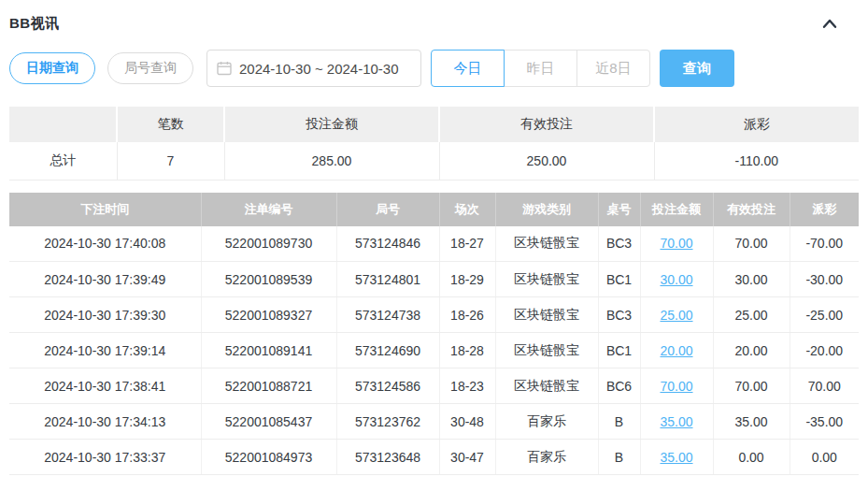 The height and width of the screenshot is (491, 868). I want to click on table-row: 2024-10-30 17:39:30522001089327573124738…, so click(434, 315).